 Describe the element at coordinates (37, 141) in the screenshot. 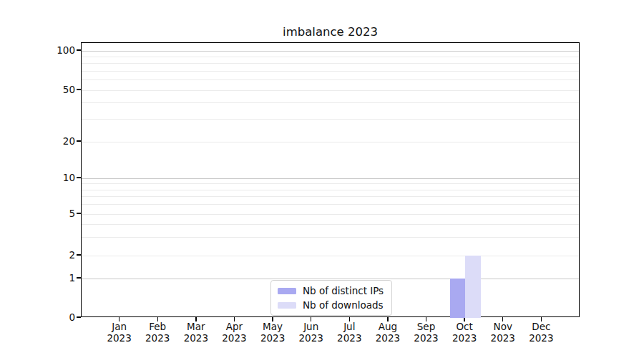

I see `y-tick-label: 20` at that location.